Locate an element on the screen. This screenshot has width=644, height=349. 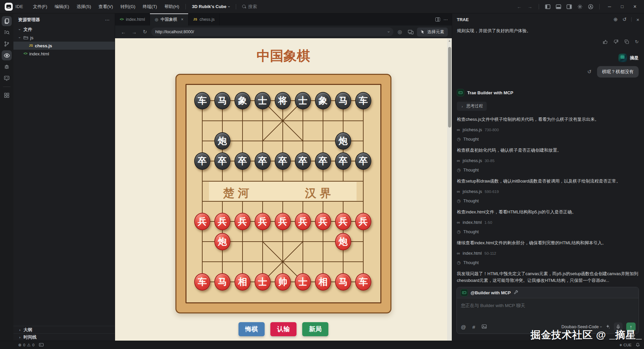
regenerate-icon: ↻ is located at coordinates (637, 42).